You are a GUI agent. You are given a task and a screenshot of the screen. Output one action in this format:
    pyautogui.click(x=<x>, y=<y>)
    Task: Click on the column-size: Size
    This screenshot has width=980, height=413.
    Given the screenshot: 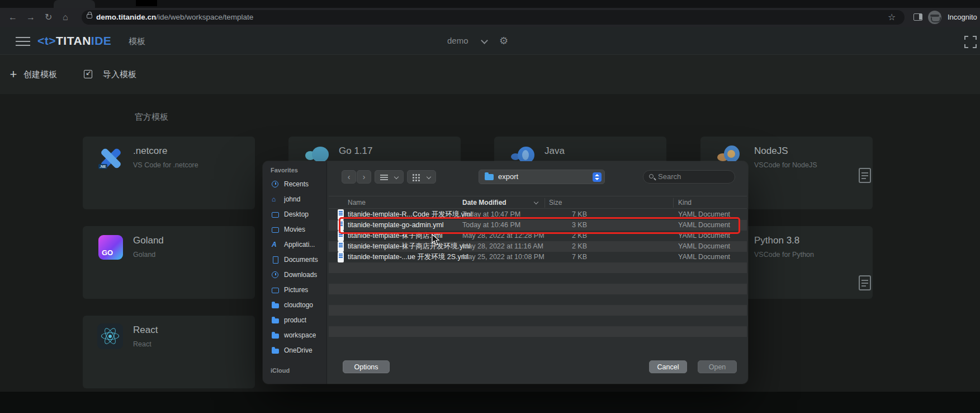 What is the action you would take?
    pyautogui.click(x=556, y=203)
    